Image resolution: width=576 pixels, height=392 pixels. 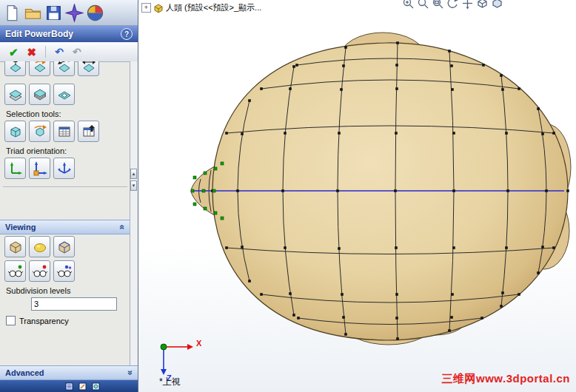 What do you see at coordinates (65, 227) in the screenshot?
I see `viewing-group-header: Viewing «` at bounding box center [65, 227].